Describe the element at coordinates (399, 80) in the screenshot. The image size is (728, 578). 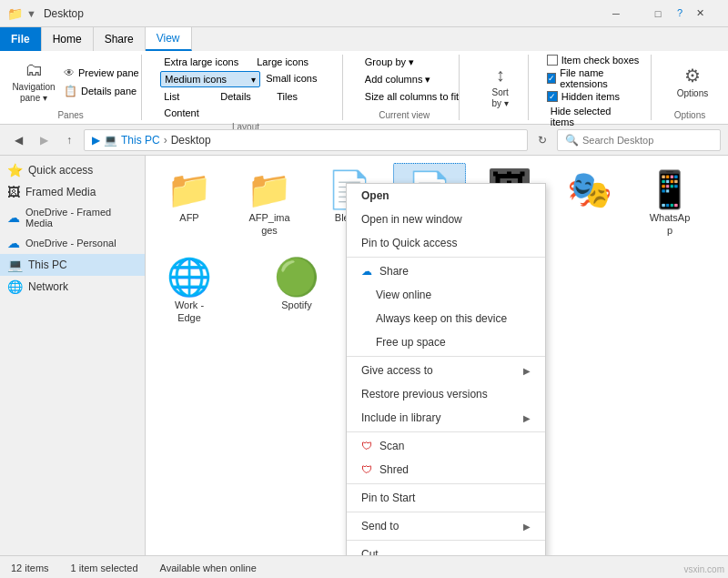
I see `add-columns-btn: Add columns ▾` at that location.